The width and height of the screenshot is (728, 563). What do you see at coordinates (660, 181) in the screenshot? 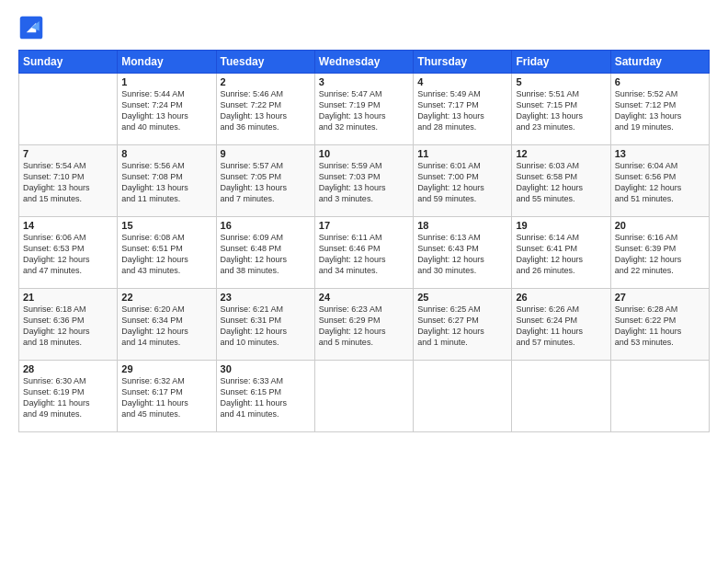
I see `calendar-cell: 13Sunrise: 6:04 AM Sunset: 6:56 PM Dayli…` at bounding box center [660, 181].